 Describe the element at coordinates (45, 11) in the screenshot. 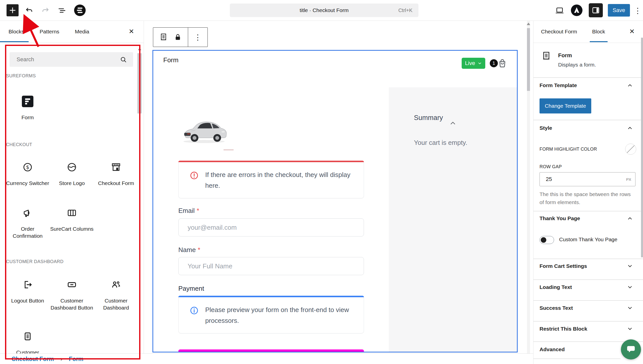

I see `redo-button` at that location.